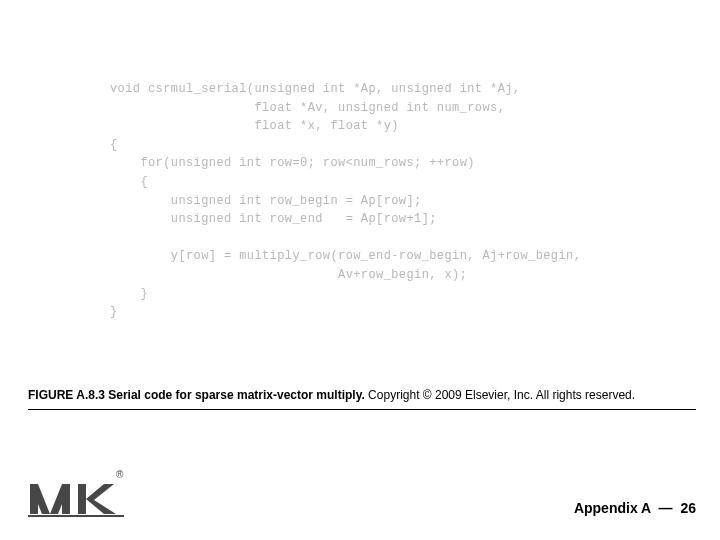  Describe the element at coordinates (266, 201) in the screenshot. I see `code-line: unsigned int row_begin = Ap[row];` at that location.